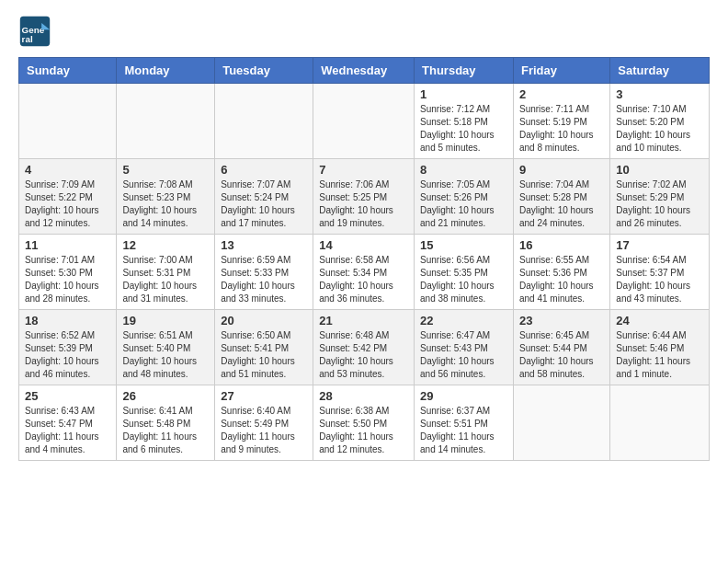 The image size is (728, 563). I want to click on day-info: Sunrise: 6:56 AM Sunset: 5:35 PM Dayligh…, so click(463, 280).